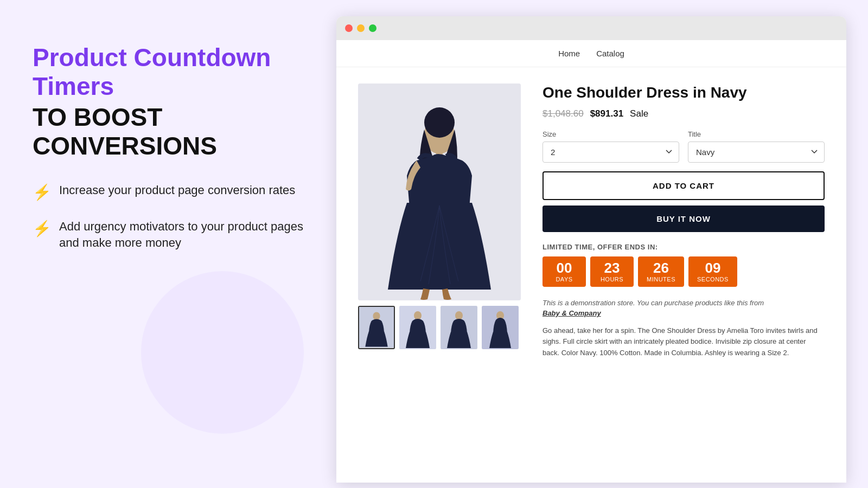  I want to click on store-nav: Home Catalog, so click(591, 54).